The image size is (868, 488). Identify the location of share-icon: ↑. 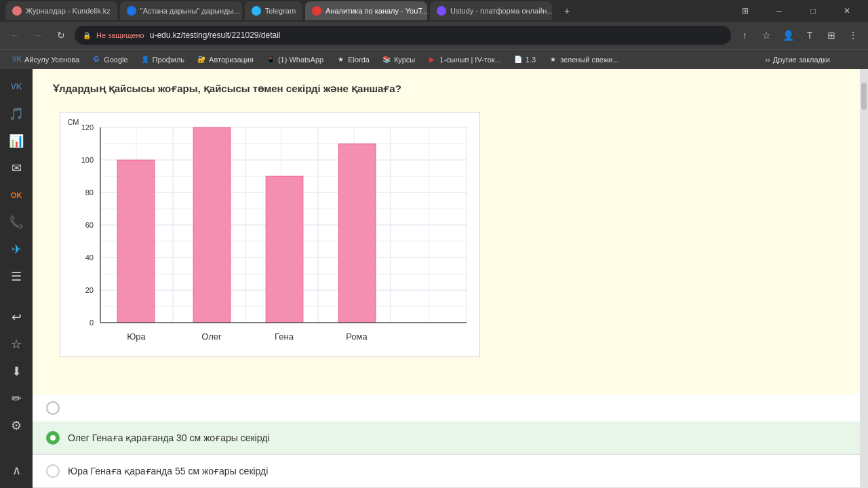
(745, 35).